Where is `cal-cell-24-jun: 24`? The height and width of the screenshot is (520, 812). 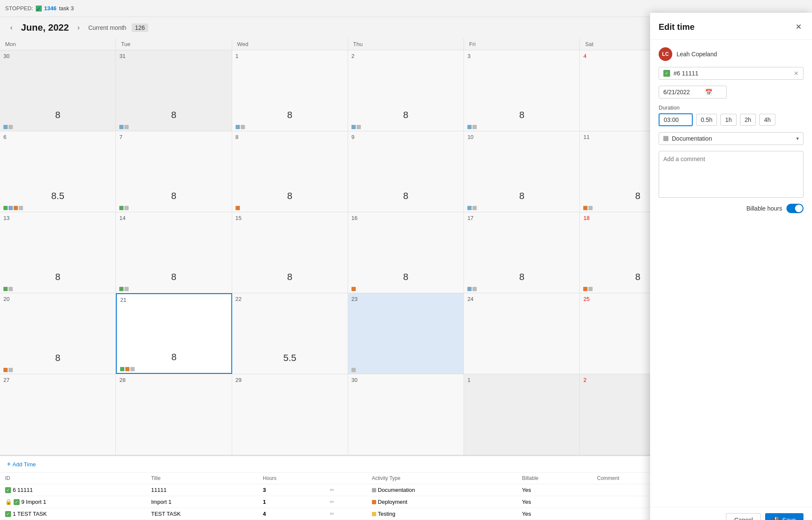 cal-cell-24-jun: 24 is located at coordinates (522, 333).